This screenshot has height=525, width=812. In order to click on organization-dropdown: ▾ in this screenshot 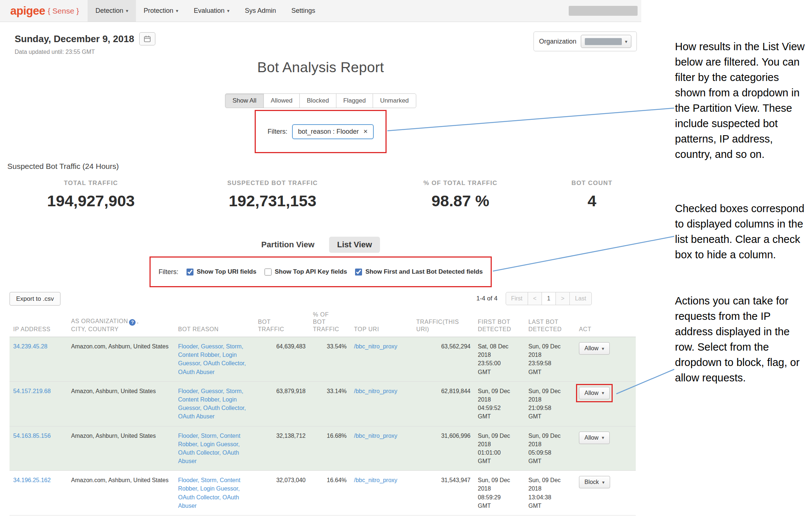, I will do `click(606, 41)`.